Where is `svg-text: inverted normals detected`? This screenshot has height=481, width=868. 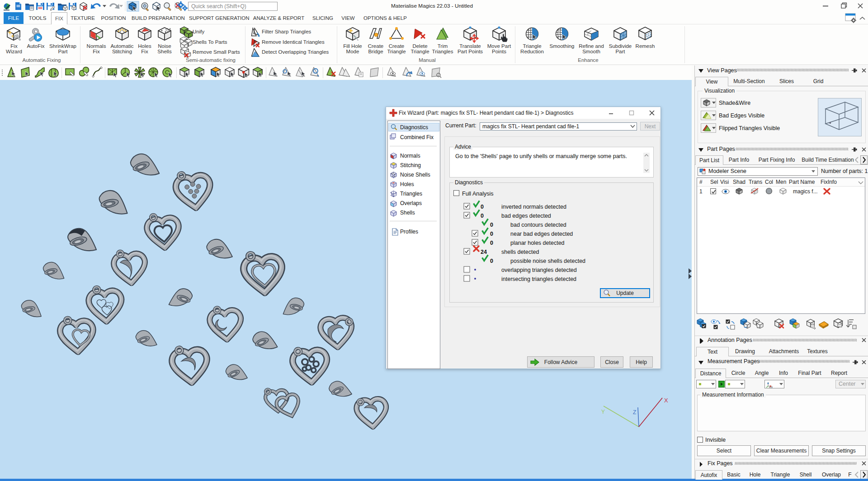
svg-text: inverted normals detected is located at coordinates (534, 207).